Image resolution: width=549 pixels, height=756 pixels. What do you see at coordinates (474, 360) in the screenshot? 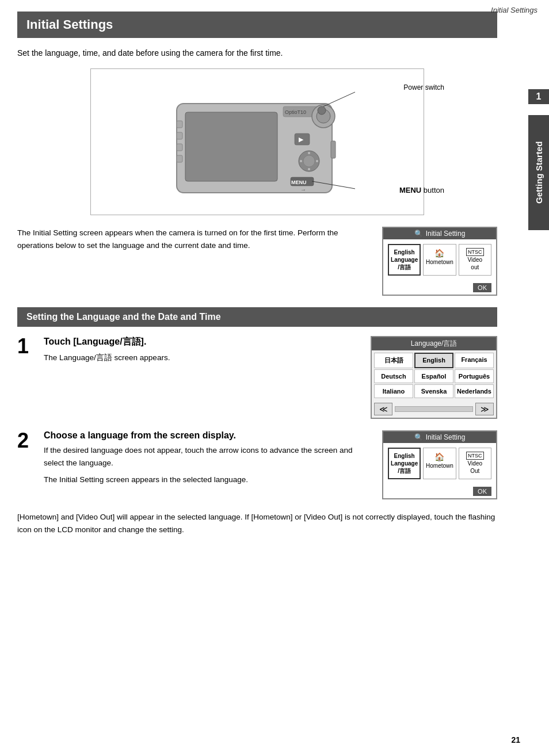
I see `lang-cell-french: Français` at bounding box center [474, 360].